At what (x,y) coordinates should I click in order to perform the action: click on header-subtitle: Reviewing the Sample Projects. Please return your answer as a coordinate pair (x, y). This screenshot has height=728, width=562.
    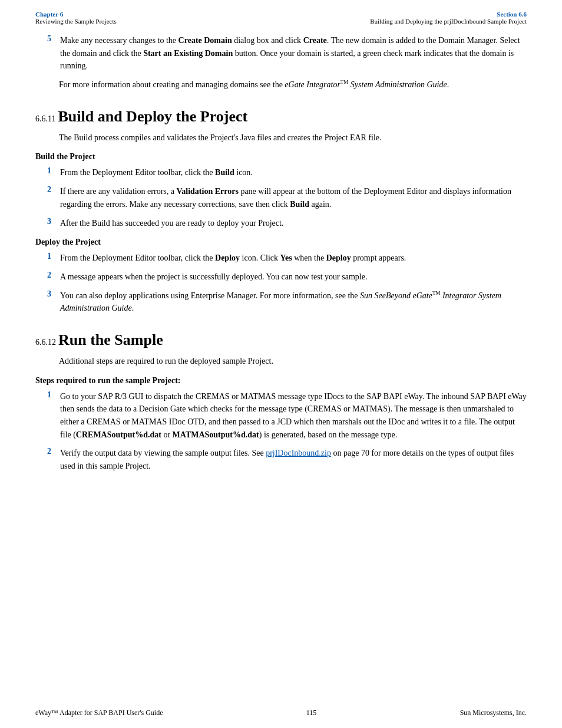
    Looking at the image, I should click on (76, 21).